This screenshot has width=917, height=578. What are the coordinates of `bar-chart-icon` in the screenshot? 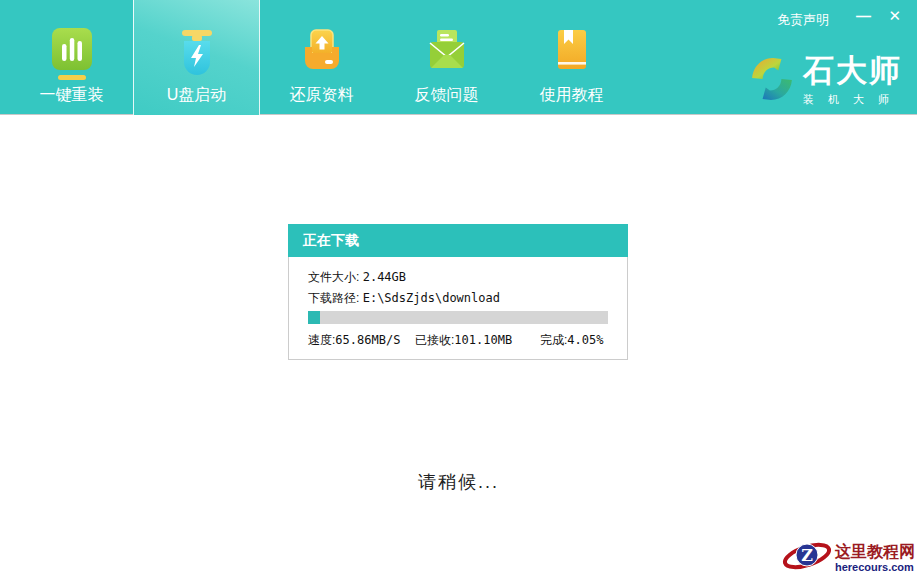 It's located at (72, 56).